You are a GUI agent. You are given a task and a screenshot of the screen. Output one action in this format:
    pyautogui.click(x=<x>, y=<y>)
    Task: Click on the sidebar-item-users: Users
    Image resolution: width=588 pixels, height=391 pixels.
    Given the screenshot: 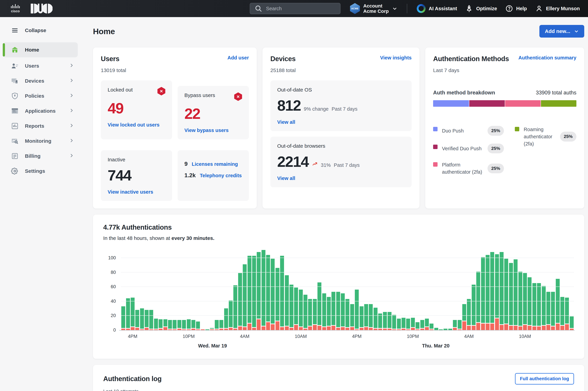 What is the action you would take?
    pyautogui.click(x=40, y=66)
    